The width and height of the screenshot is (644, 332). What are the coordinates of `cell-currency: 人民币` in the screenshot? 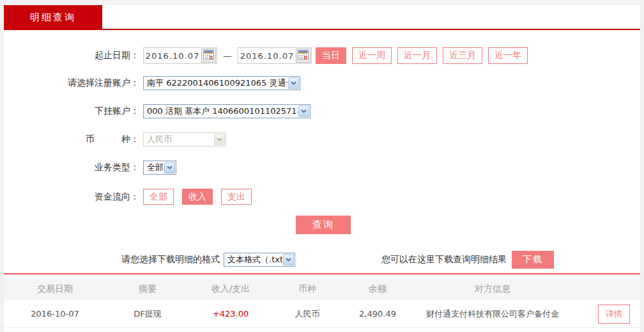 It's located at (307, 314).